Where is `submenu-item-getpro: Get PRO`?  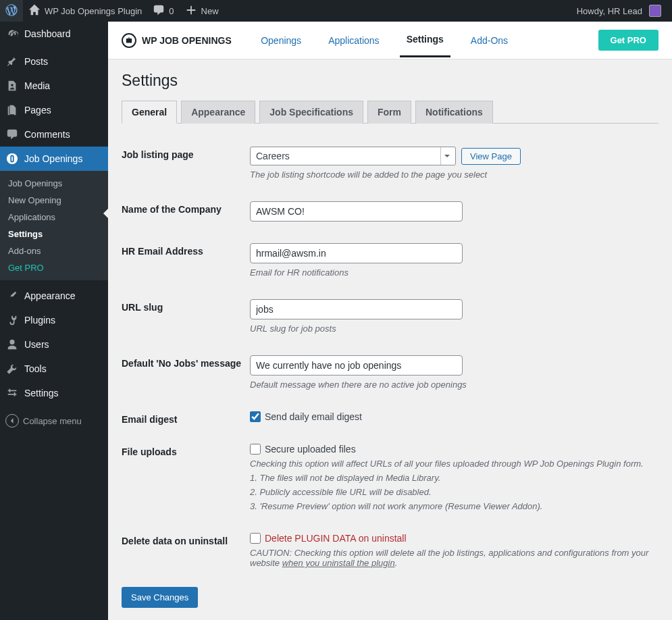 submenu-item-getpro: Get PRO is located at coordinates (54, 267).